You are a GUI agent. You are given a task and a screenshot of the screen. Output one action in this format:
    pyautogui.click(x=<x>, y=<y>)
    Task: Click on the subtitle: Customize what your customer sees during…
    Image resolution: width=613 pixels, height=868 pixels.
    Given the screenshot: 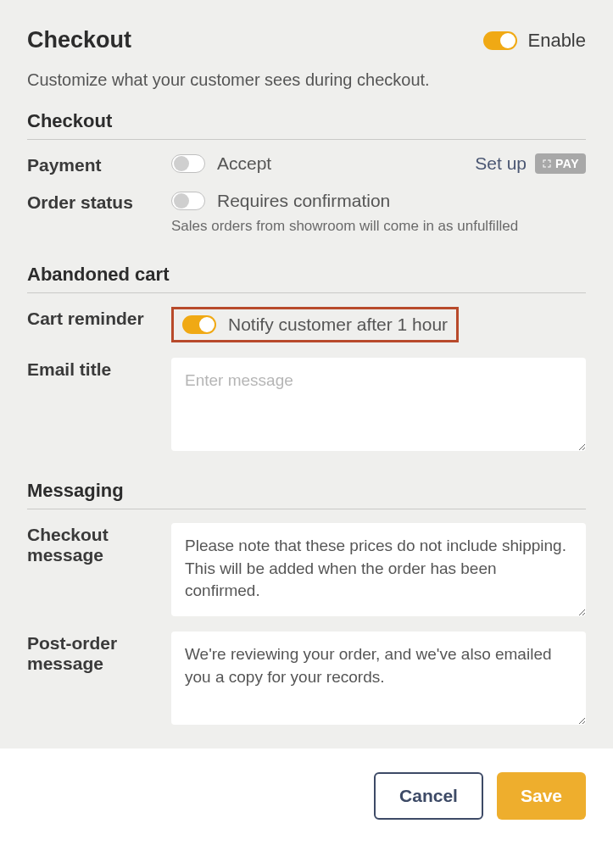 What is the action you would take?
    pyautogui.click(x=307, y=80)
    